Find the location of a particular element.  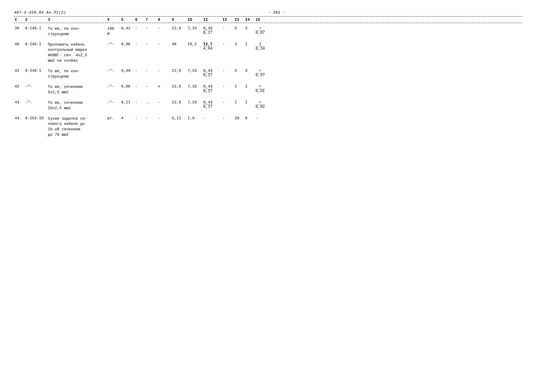

row-39-c9: I2,9 is located at coordinates (179, 28).